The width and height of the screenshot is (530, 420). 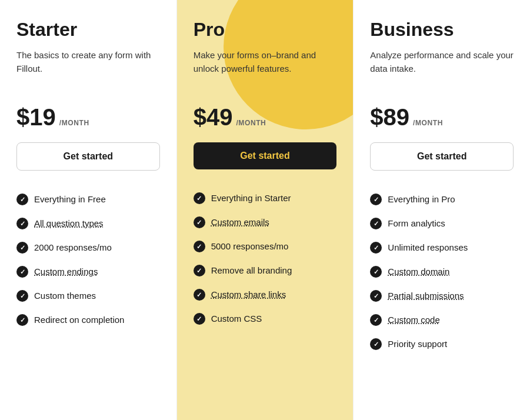 I want to click on feature-text: Custom CSS, so click(x=236, y=319).